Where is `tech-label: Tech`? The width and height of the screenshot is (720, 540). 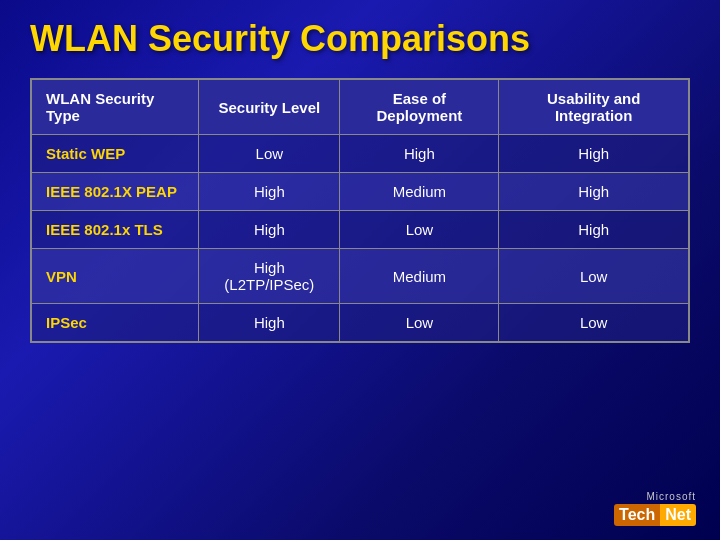
tech-label: Tech is located at coordinates (637, 515).